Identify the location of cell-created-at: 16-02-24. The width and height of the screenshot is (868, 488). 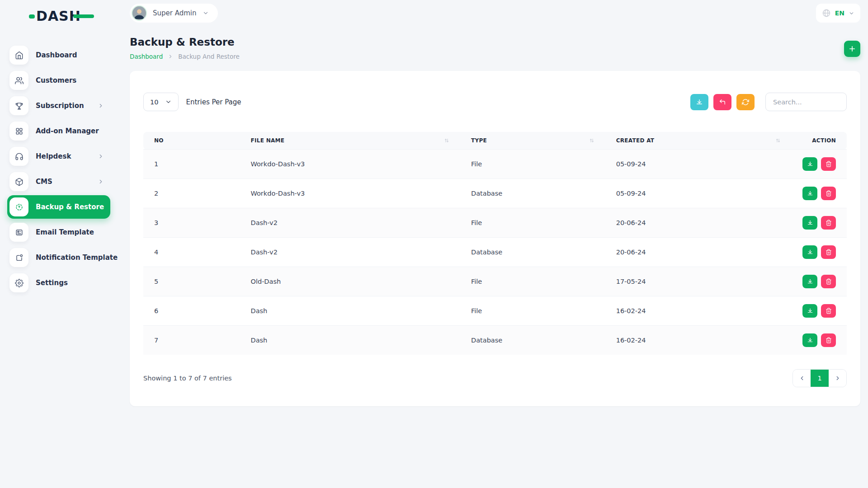
(698, 341).